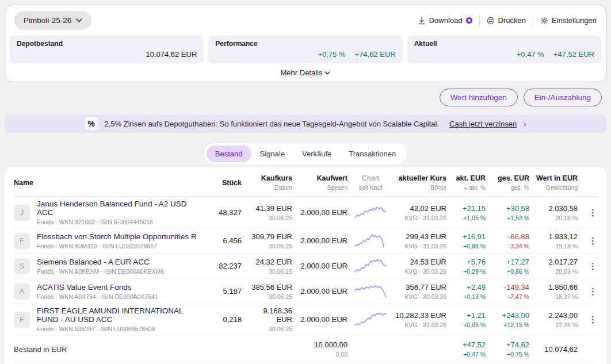 This screenshot has width=611, height=364. I want to click on fund-name-link: Siemens Balanced - A EUR ACC, so click(100, 262).